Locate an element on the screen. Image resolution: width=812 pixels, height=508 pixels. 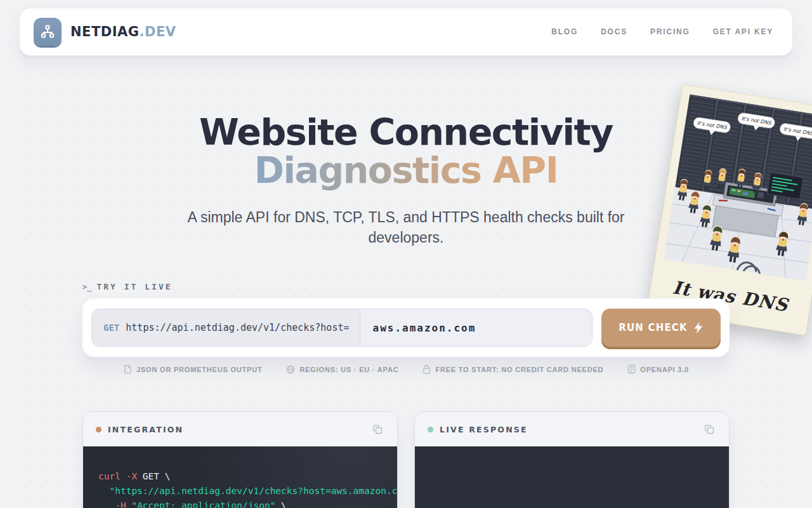
integration-card-header: INTEGRATION is located at coordinates (240, 429).